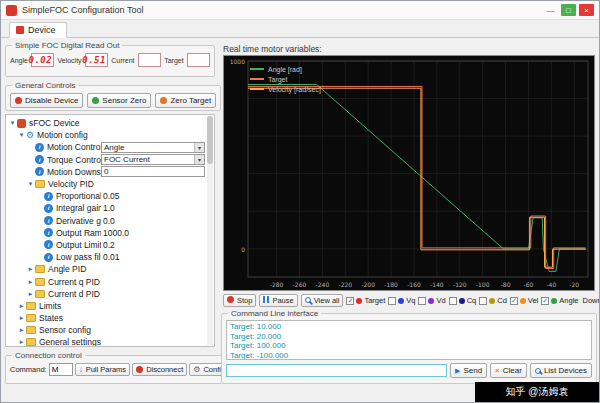  What do you see at coordinates (67, 46) in the screenshot?
I see `readout-title: Simple FOC Digital Read Out` at bounding box center [67, 46].